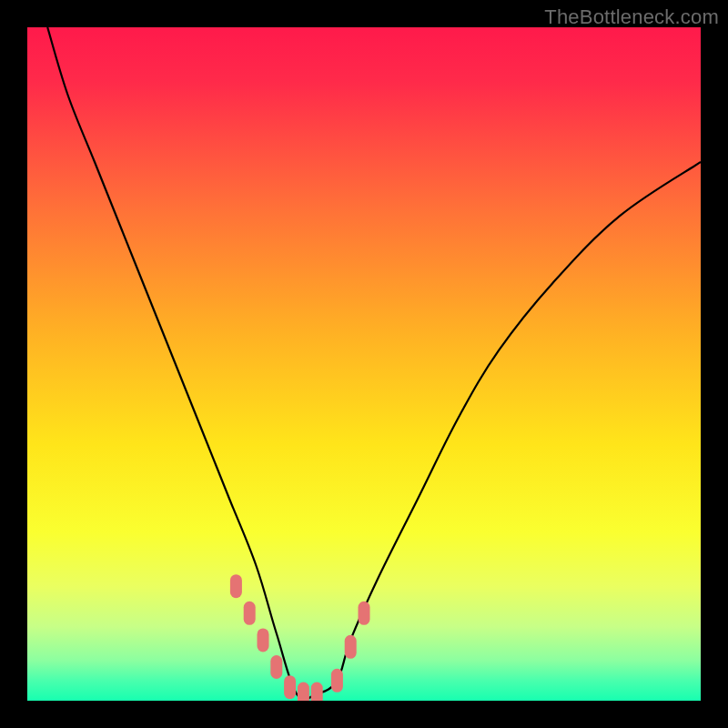 The width and height of the screenshot is (728, 728). What do you see at coordinates (300, 637) in the screenshot?
I see `marker-group` at bounding box center [300, 637].